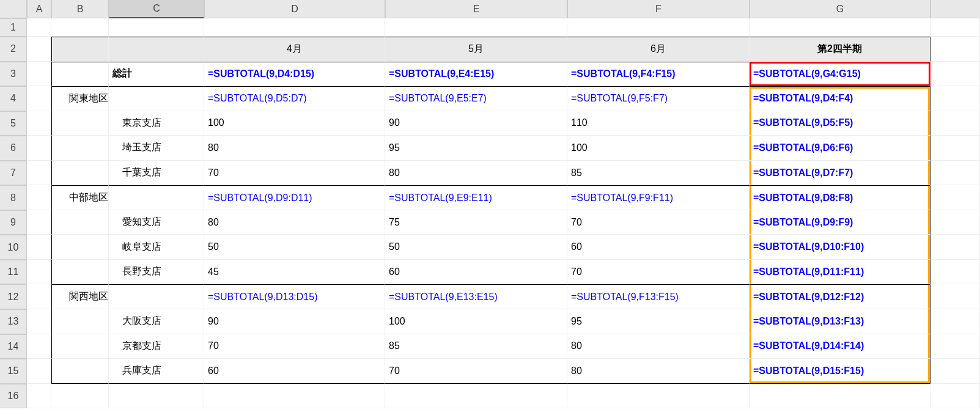 The height and width of the screenshot is (415, 980). I want to click on cell-D6: 80, so click(295, 148).